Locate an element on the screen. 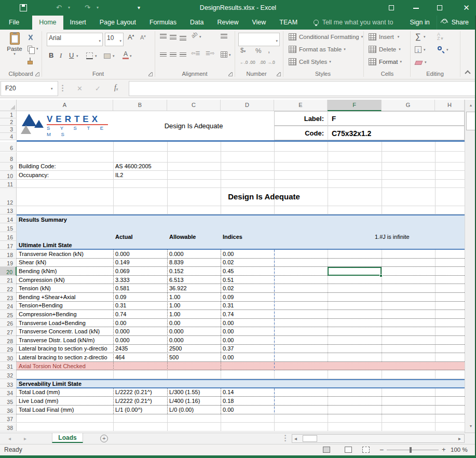  cell-A23: Bending +Shear+Axial is located at coordinates (65, 297).